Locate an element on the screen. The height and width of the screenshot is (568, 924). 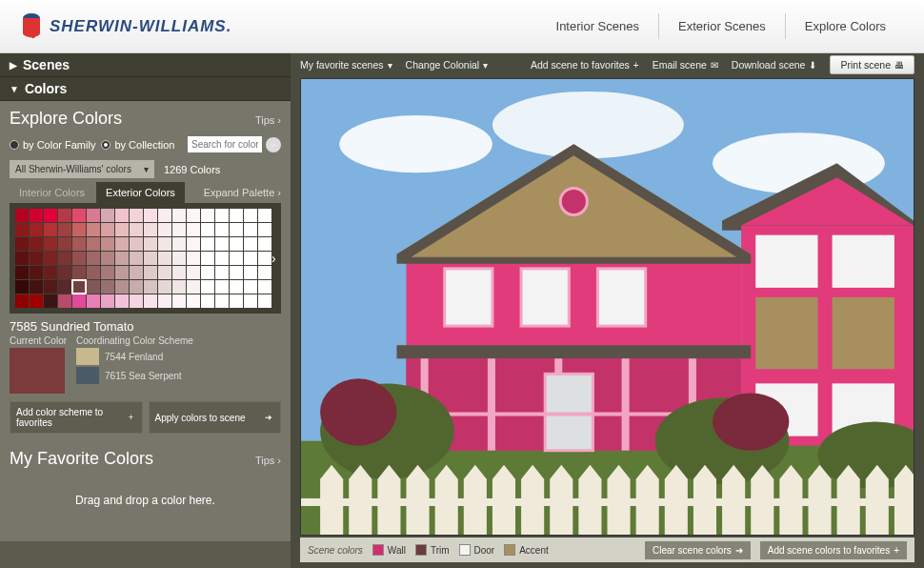
change-scene-menu: Change Colonial ▾ is located at coordinates (448, 65).